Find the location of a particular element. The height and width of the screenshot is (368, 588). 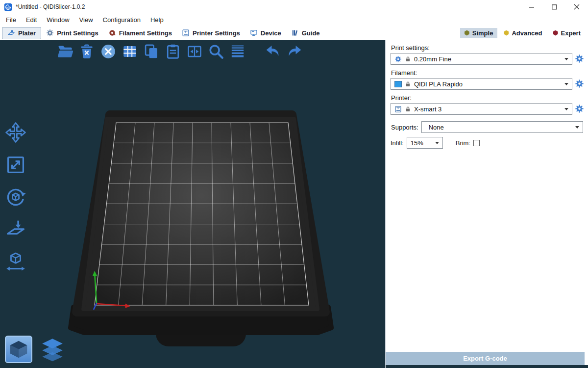

brim-checkbox is located at coordinates (476, 143).